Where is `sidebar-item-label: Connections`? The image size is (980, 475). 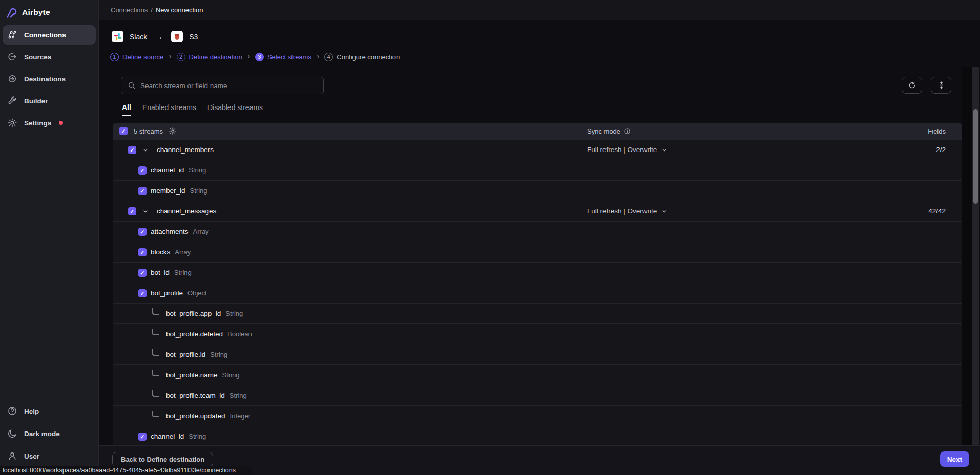 sidebar-item-label: Connections is located at coordinates (45, 35).